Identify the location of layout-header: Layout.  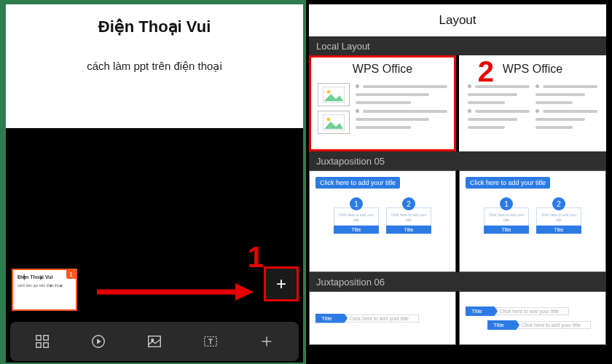
(458, 20).